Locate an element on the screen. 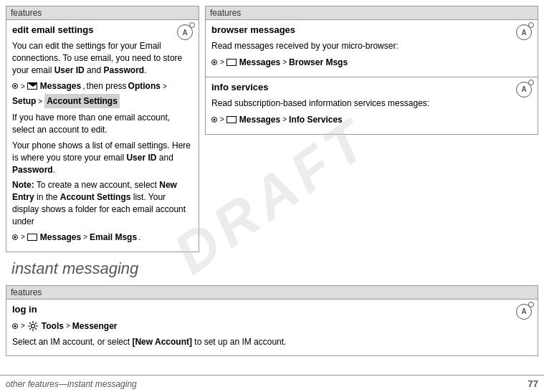 The image size is (544, 392). nav-bullet-icon is located at coordinates (15, 86).